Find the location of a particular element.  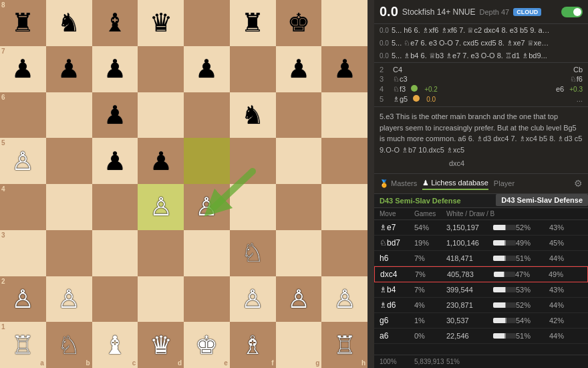

square-a1: 1a♖ is located at coordinates (23, 345).